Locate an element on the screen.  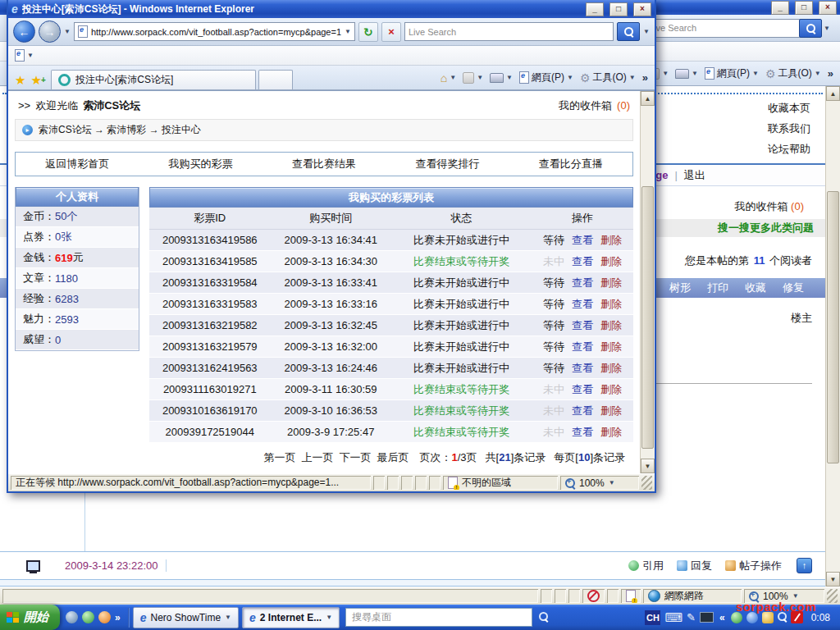
home-button: ⌂▼ is located at coordinates (448, 78).